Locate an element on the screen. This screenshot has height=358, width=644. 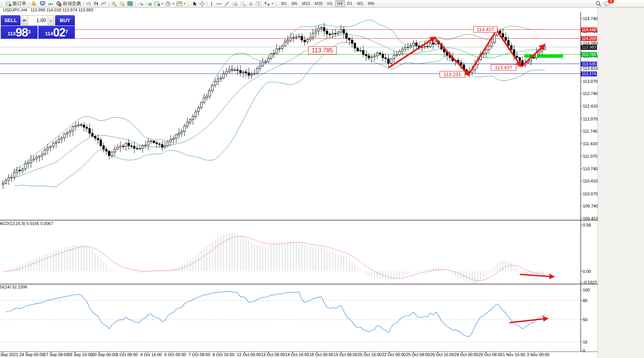
date-axis-label: 14 Oct 16:00 is located at coordinates (297, 355).